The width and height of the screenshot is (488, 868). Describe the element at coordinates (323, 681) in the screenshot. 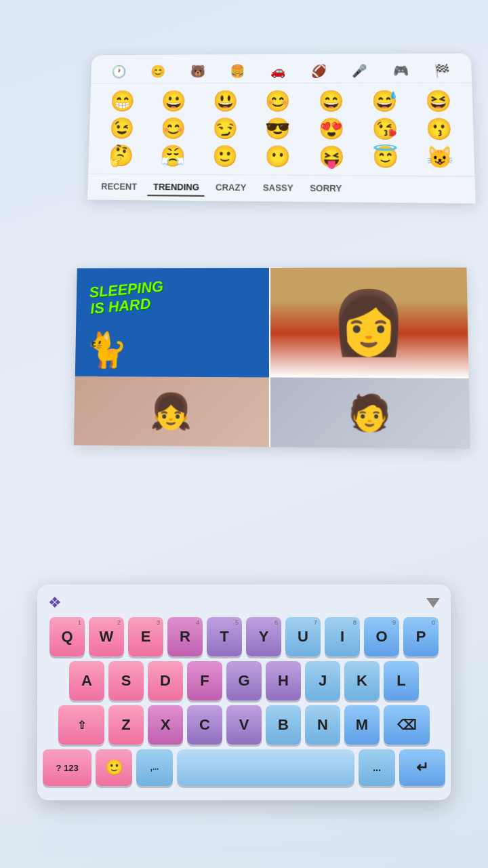

I see `key-j: J` at that location.